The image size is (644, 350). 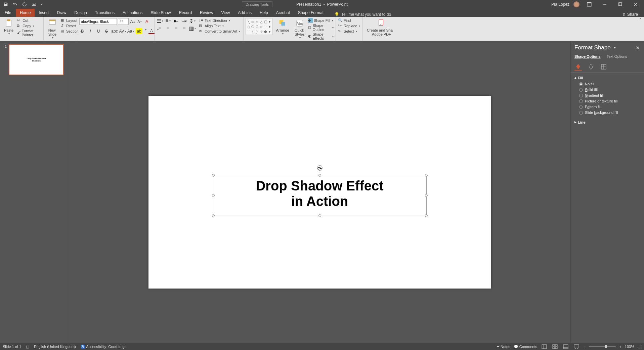 What do you see at coordinates (321, 28) in the screenshot?
I see `shape-outline-button: ◻Shape Outline▾` at bounding box center [321, 28].